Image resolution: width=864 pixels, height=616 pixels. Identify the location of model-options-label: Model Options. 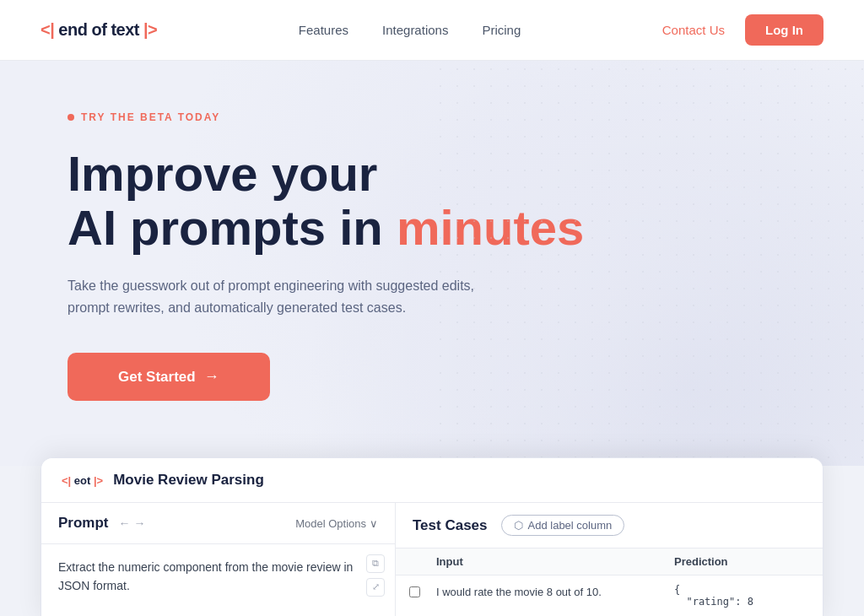
(331, 523).